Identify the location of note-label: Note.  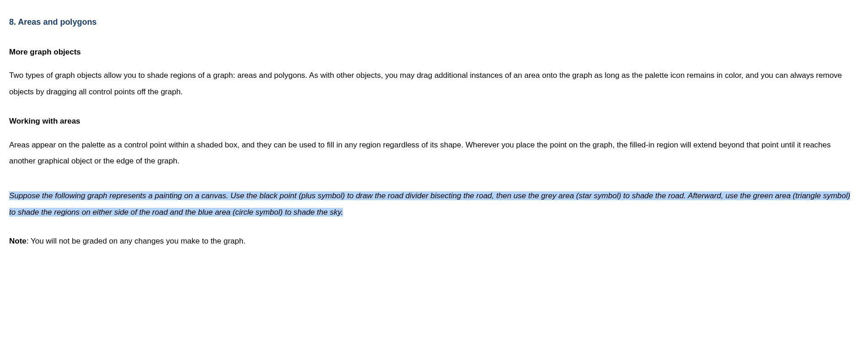
(18, 241).